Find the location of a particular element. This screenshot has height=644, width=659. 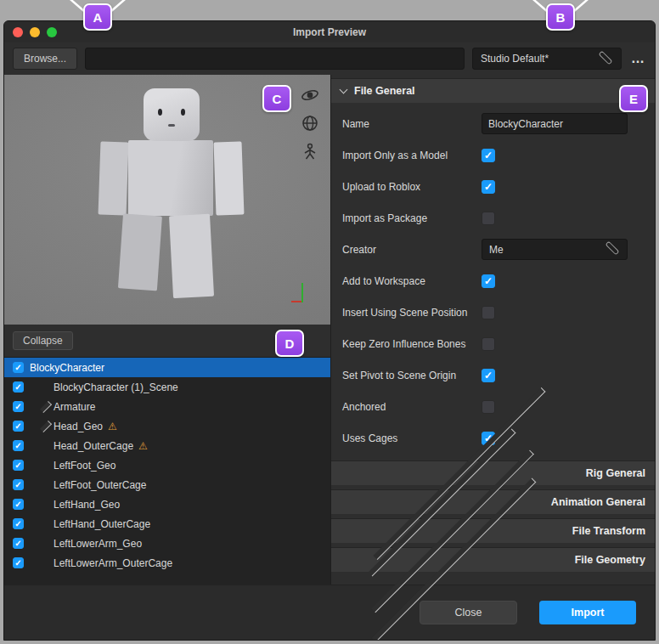

section-title: File Transform is located at coordinates (609, 531).